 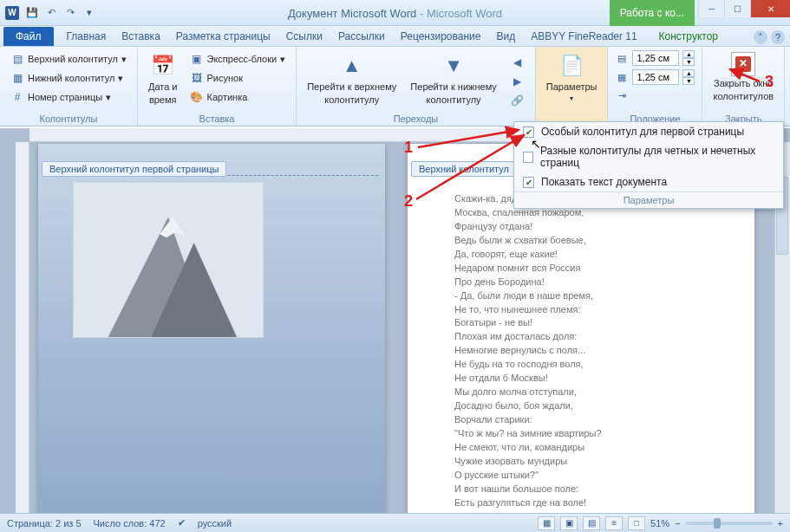 What do you see at coordinates (61, 97) in the screenshot?
I see `page-number-button: #Номер страницы ▾` at bounding box center [61, 97].